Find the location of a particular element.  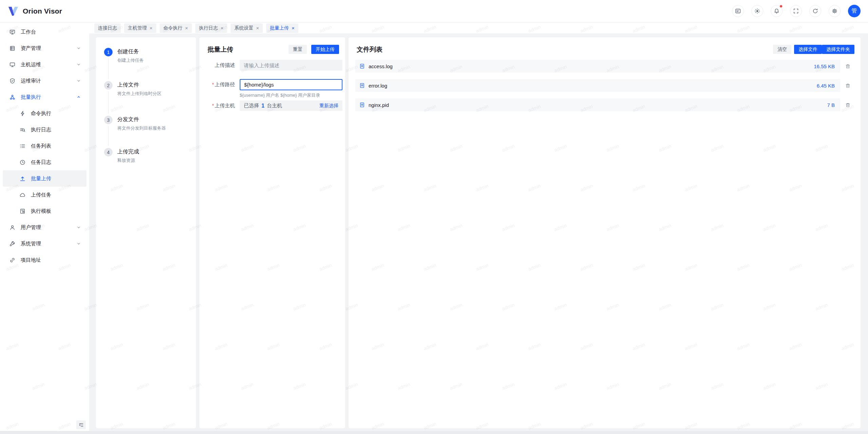

asset-icon is located at coordinates (12, 48).